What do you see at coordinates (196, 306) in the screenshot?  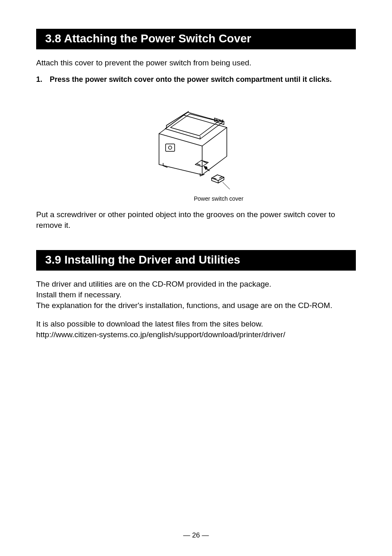 I see `section39-para3: The explanation for the driver's install…` at bounding box center [196, 306].